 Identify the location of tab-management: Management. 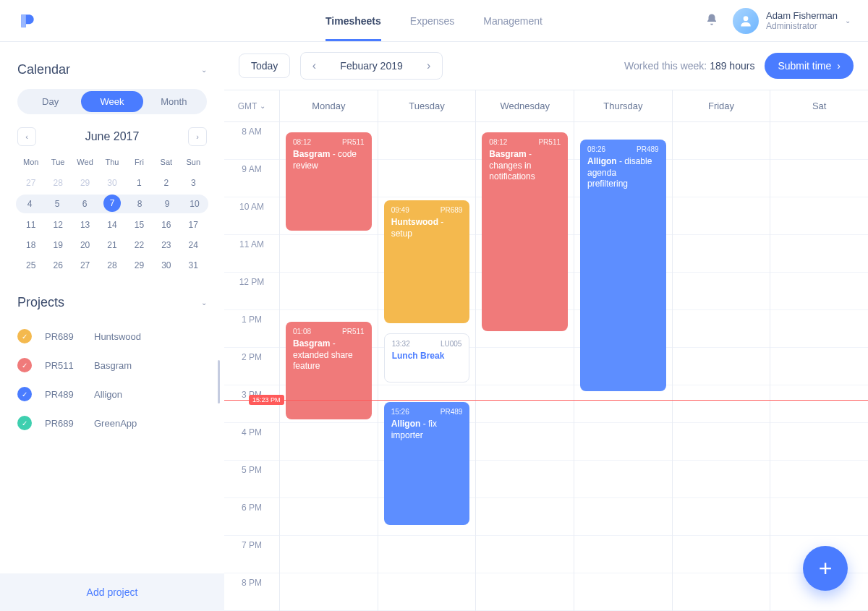
(513, 21).